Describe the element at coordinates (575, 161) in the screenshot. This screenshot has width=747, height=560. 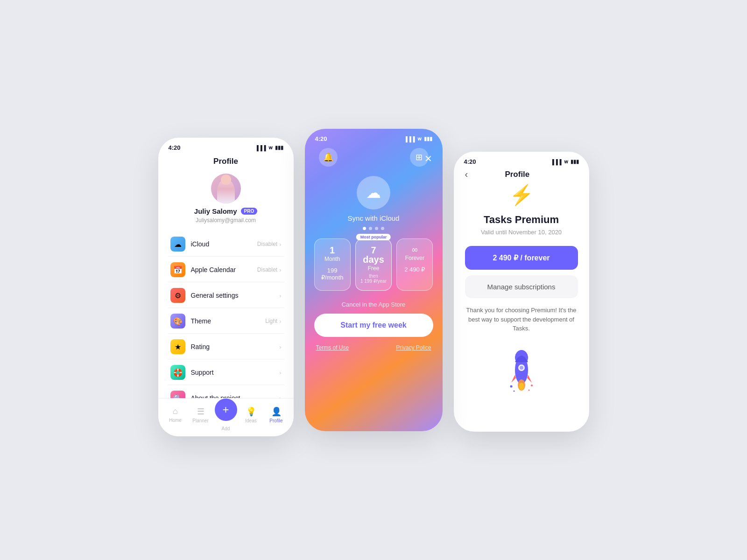
I see `battery-icon-right: ▮▮▮` at that location.